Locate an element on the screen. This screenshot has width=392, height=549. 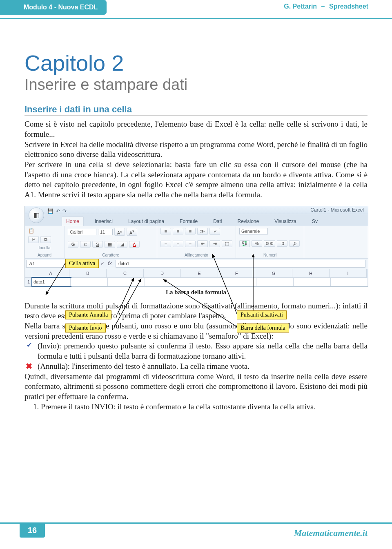
tab-dati: Dati is located at coordinates (217, 221).